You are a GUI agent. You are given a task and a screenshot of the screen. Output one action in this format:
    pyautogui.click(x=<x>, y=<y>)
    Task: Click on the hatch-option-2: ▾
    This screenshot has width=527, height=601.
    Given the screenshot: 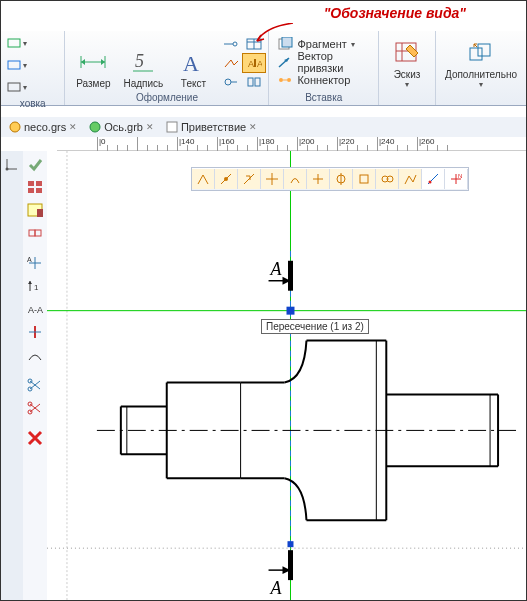 What is the action you would take?
    pyautogui.click(x=17, y=65)
    